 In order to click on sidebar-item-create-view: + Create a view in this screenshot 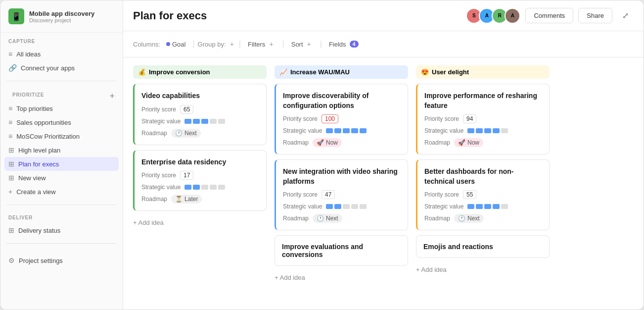, I will do `click(61, 192)`.